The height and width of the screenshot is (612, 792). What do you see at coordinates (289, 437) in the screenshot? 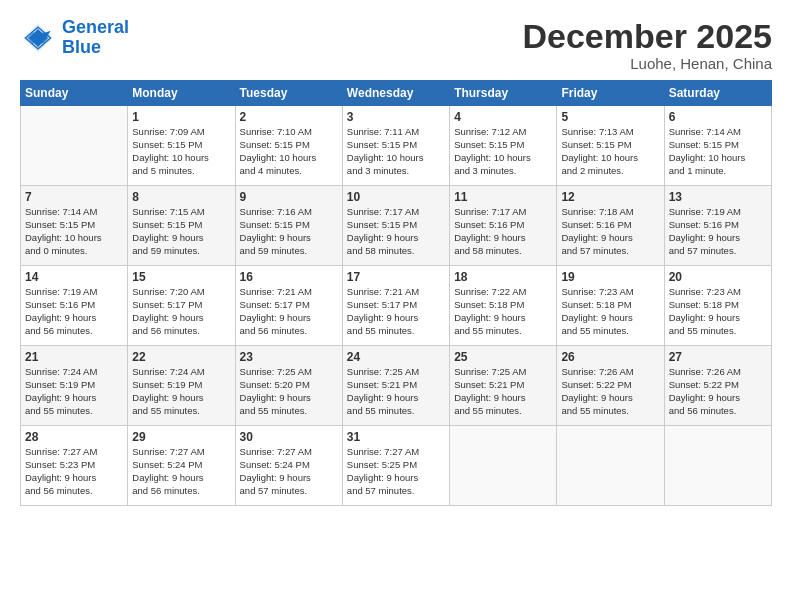
I see `day-number: 30` at bounding box center [289, 437].